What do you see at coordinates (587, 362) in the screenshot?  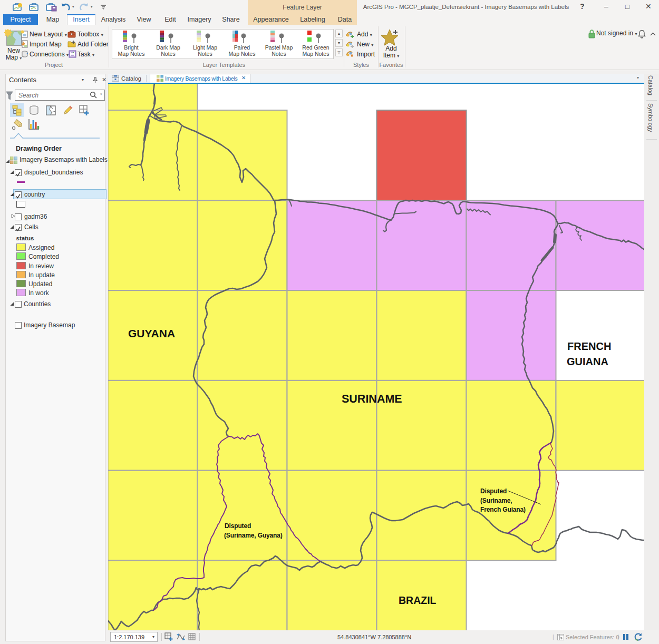 I see `svg-text: GUIANA` at bounding box center [587, 362].